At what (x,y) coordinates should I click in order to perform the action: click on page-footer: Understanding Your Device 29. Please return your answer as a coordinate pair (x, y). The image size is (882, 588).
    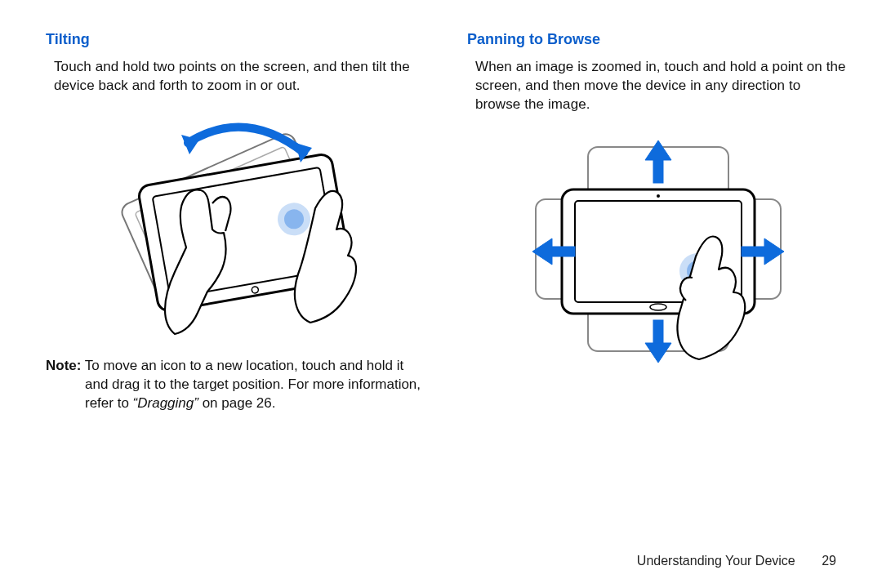
    Looking at the image, I should click on (737, 561).